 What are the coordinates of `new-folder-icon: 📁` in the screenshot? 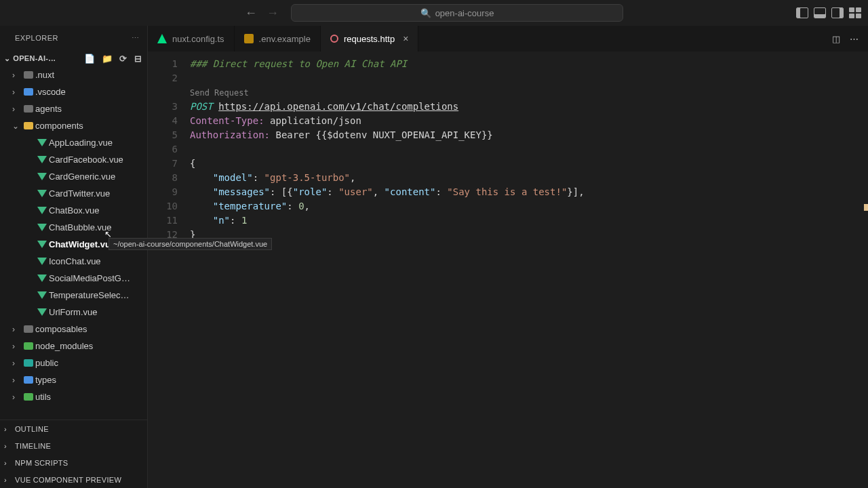 It's located at (107, 58).